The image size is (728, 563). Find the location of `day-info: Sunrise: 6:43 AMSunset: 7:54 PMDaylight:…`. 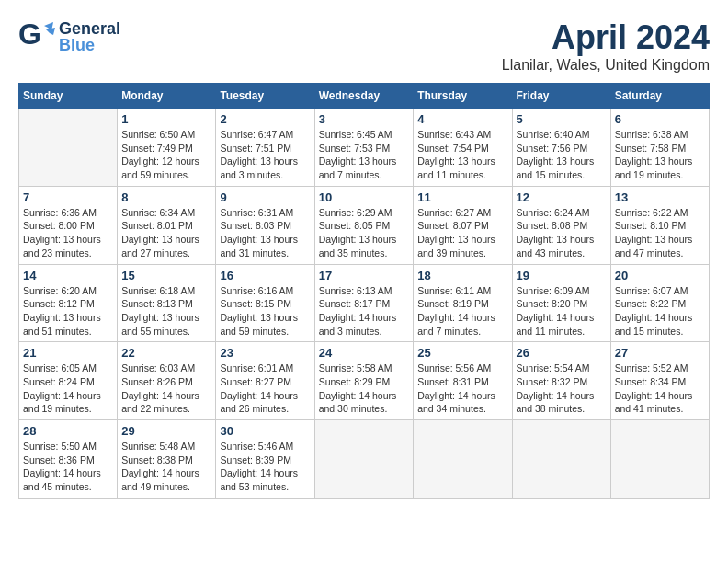

day-info: Sunrise: 6:43 AMSunset: 7:54 PMDaylight:… is located at coordinates (462, 155).